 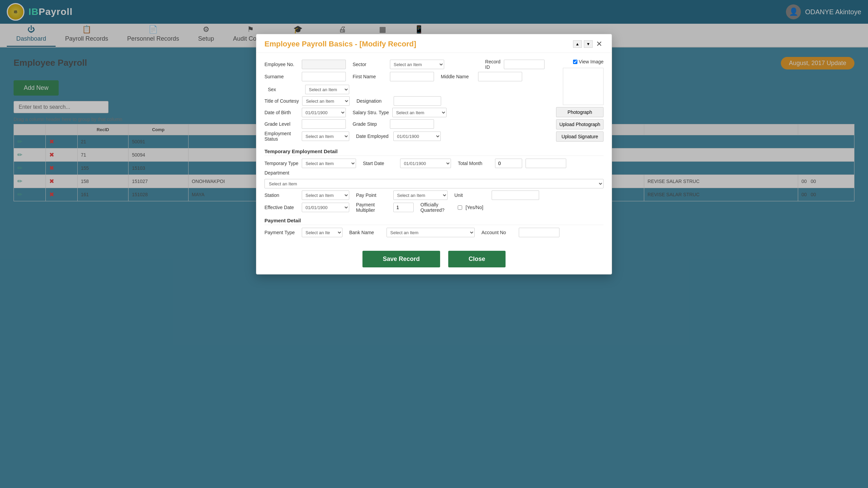 What do you see at coordinates (373, 136) in the screenshot?
I see `date-employed-label: Date Employed` at bounding box center [373, 136].